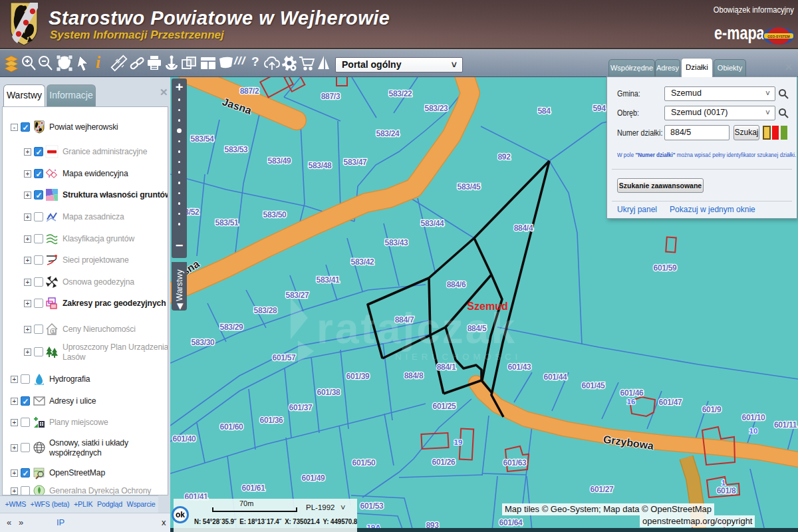  Describe the element at coordinates (754, 418) in the screenshot. I see `svg-text: 601/10` at that location.